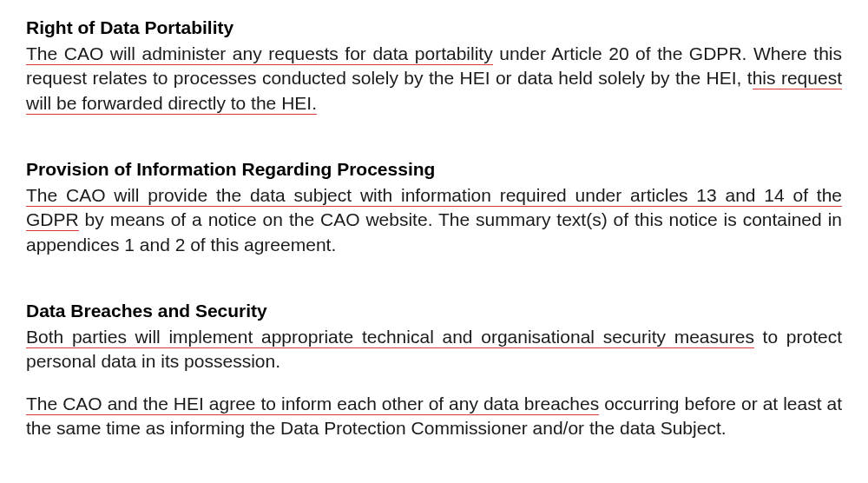 The height and width of the screenshot is (483, 868). What do you see at coordinates (312, 405) in the screenshot?
I see `highlighted-text: The CAO and the HEI agree to inform each…` at bounding box center [312, 405].